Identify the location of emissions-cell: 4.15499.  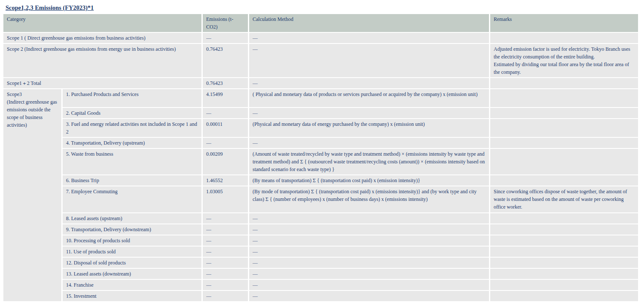
(225, 98).